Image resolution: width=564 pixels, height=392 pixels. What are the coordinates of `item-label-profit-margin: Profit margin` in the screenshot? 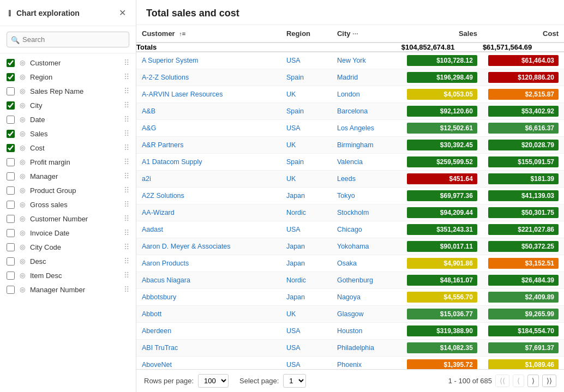 It's located at (75, 162).